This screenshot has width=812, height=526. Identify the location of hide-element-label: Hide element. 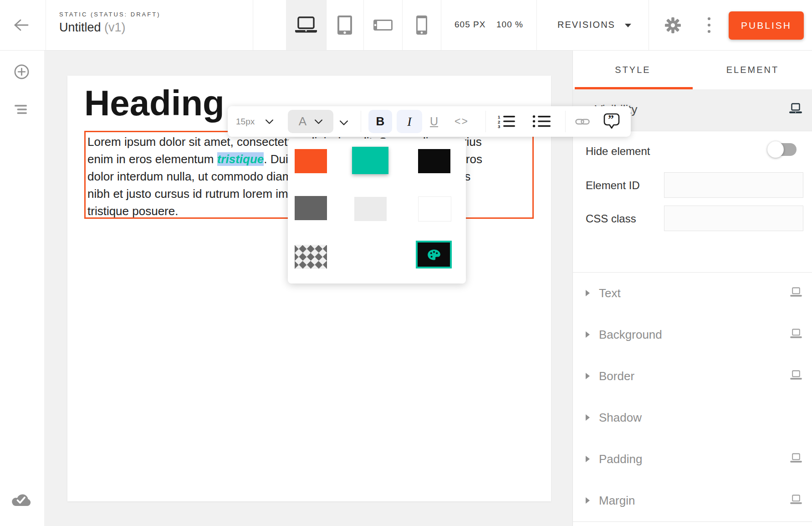
(618, 151).